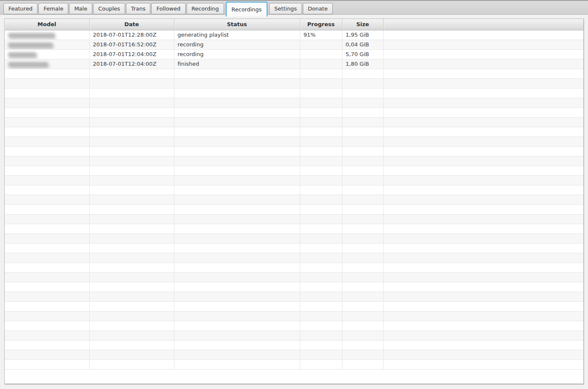 The image size is (588, 389). What do you see at coordinates (294, 35) in the screenshot?
I see `table-row: 2018-07-01T12:28:00Zgenerating playlist9…` at bounding box center [294, 35].